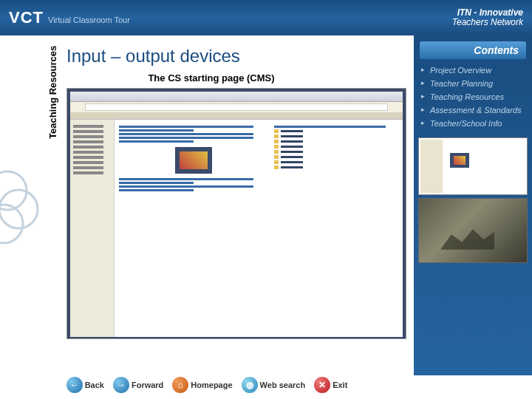 This screenshot has height=399, width=532. Describe the element at coordinates (473, 110) in the screenshot. I see `nav-assessment-standards: Assessment & Standards` at that location.